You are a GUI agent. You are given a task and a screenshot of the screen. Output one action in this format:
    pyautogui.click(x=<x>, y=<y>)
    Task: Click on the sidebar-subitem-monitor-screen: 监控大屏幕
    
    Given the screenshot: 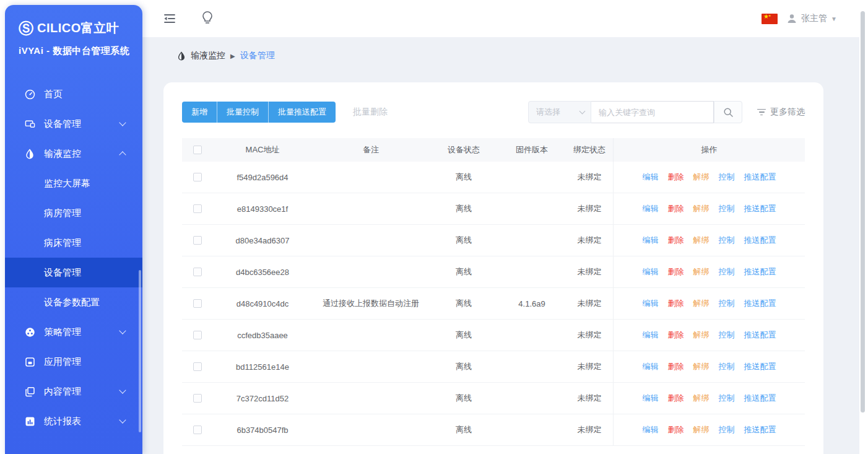 What is the action you would take?
    pyautogui.click(x=74, y=183)
    